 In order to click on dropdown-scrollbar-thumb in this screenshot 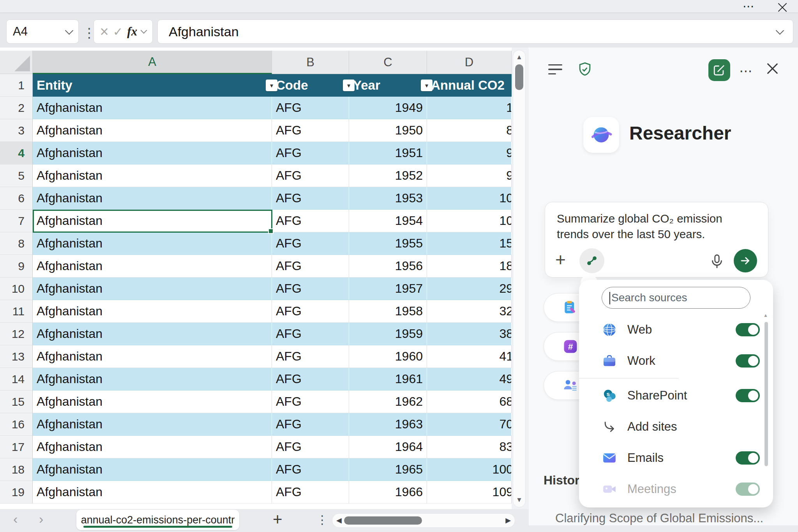, I will do `click(766, 394)`.